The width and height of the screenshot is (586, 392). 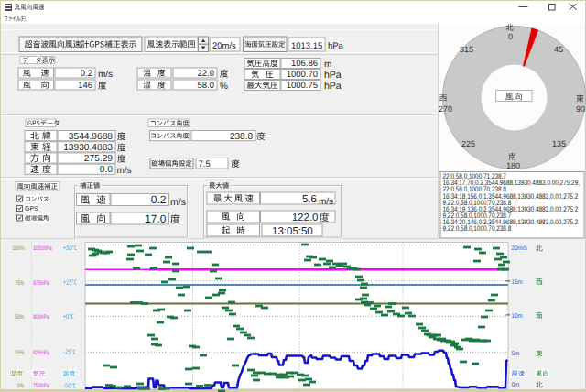 What do you see at coordinates (21, 387) in the screenshot?
I see `svg-text: 0%` at bounding box center [21, 387].